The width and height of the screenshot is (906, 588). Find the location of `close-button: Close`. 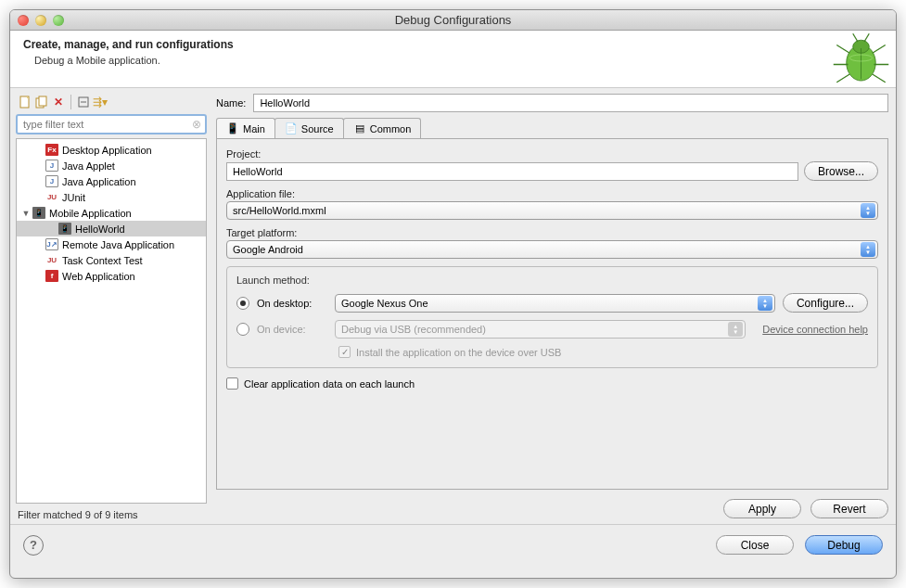

close-button: Close is located at coordinates (755, 545).